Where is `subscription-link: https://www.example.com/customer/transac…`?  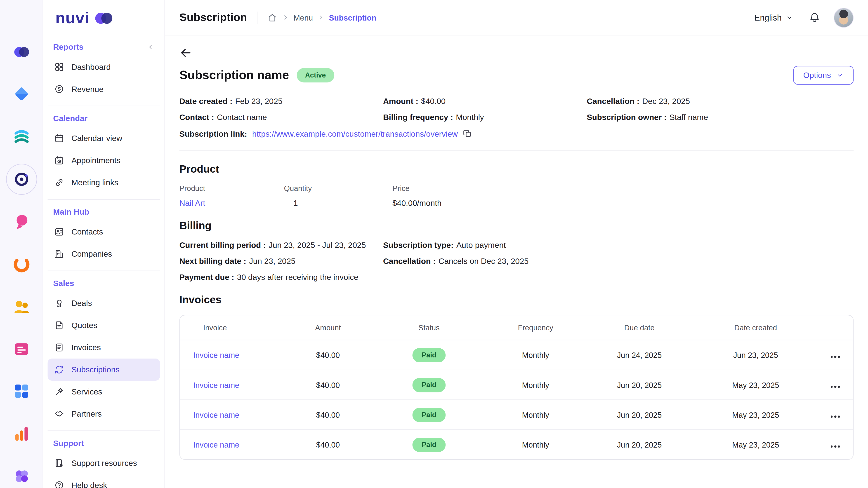 subscription-link: https://www.example.com/customer/transac… is located at coordinates (355, 134).